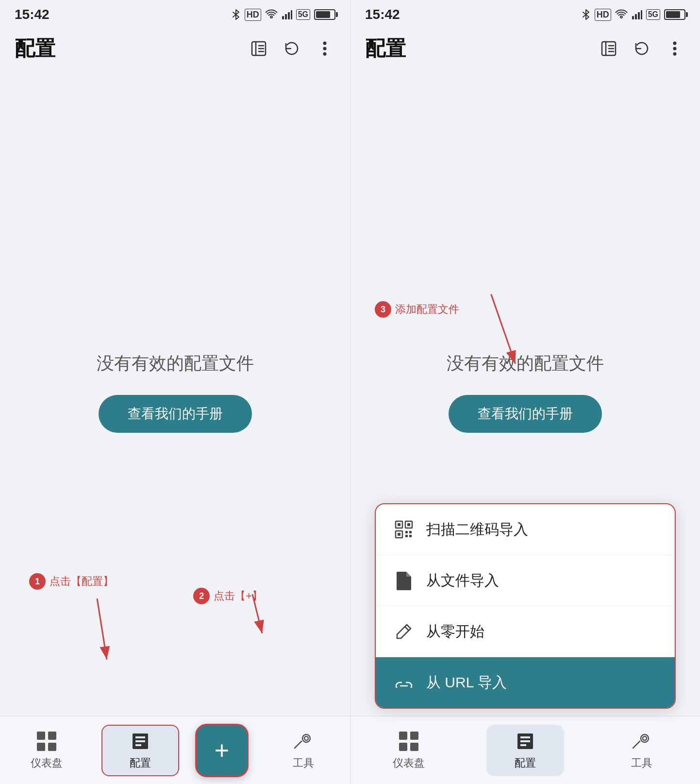  I want to click on menu-item-qr: 扫描二维码导入, so click(525, 529).